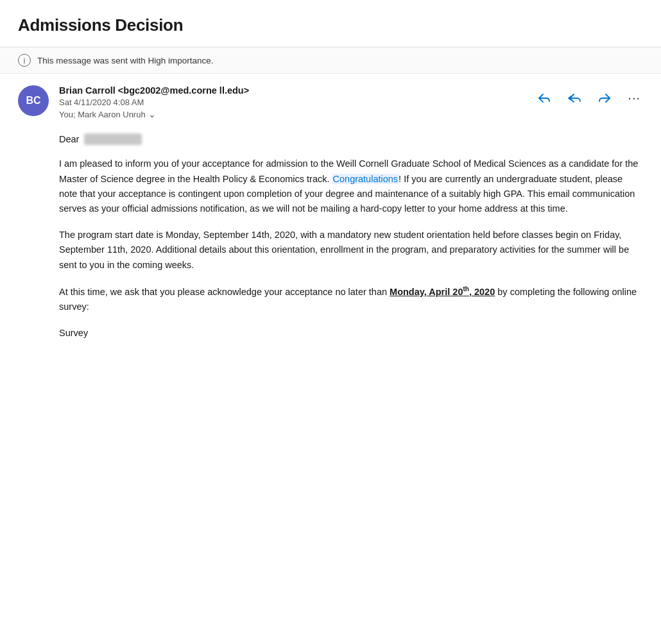 This screenshot has width=661, height=644. What do you see at coordinates (113, 139) in the screenshot?
I see `redacted-name` at bounding box center [113, 139].